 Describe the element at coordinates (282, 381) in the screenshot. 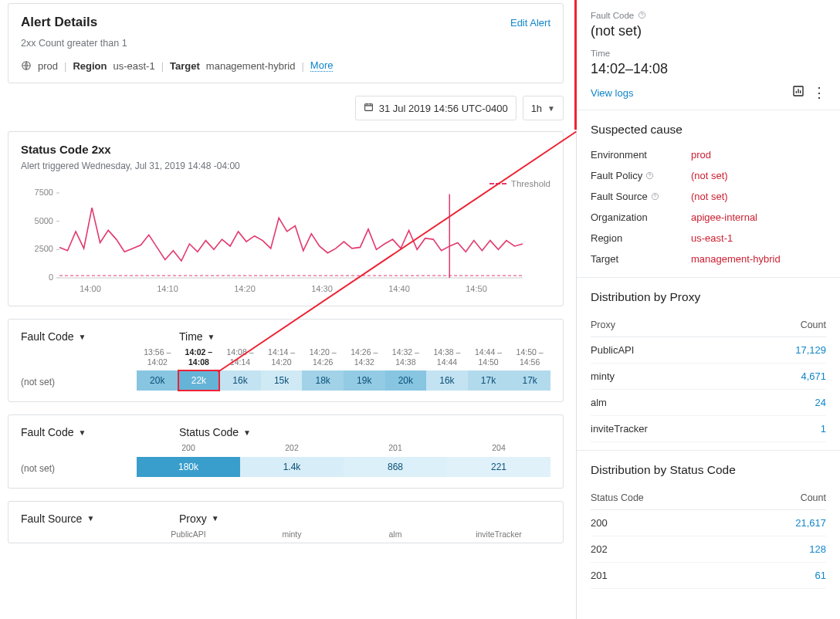

I see `heat-time-cell: 15k` at that location.